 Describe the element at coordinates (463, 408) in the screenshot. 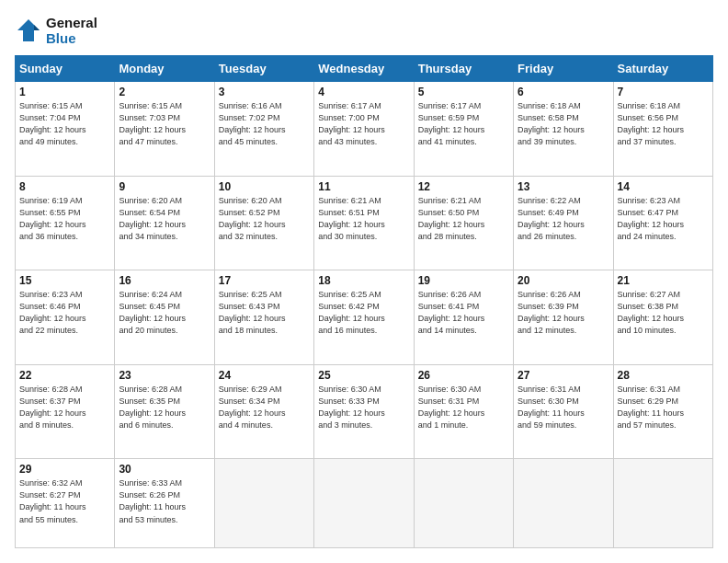

I see `day-info: Sunrise: 6:30 AM Sunset: 6:31 PM Dayligh…` at that location.